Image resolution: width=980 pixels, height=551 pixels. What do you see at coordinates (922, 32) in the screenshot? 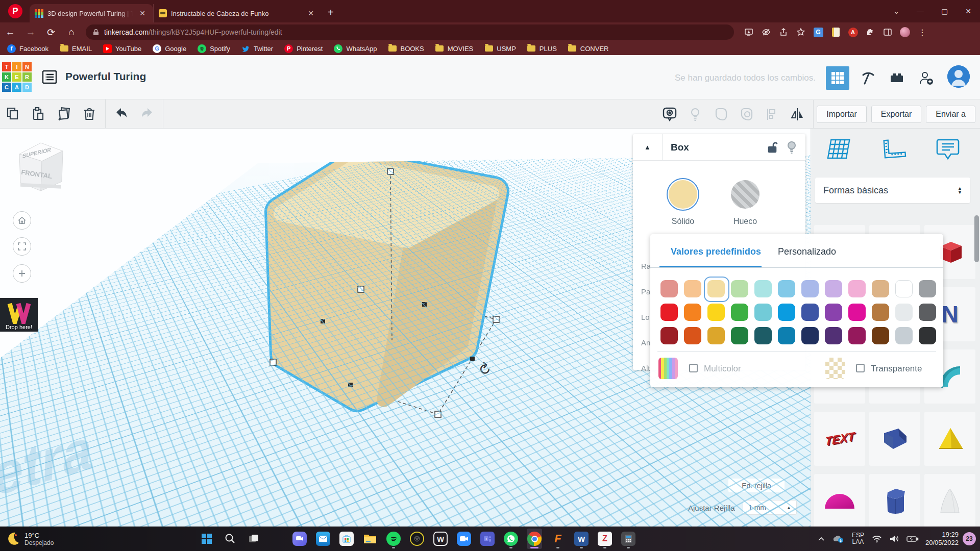
I see `menu-kebab-icon: ⋮` at bounding box center [922, 32].